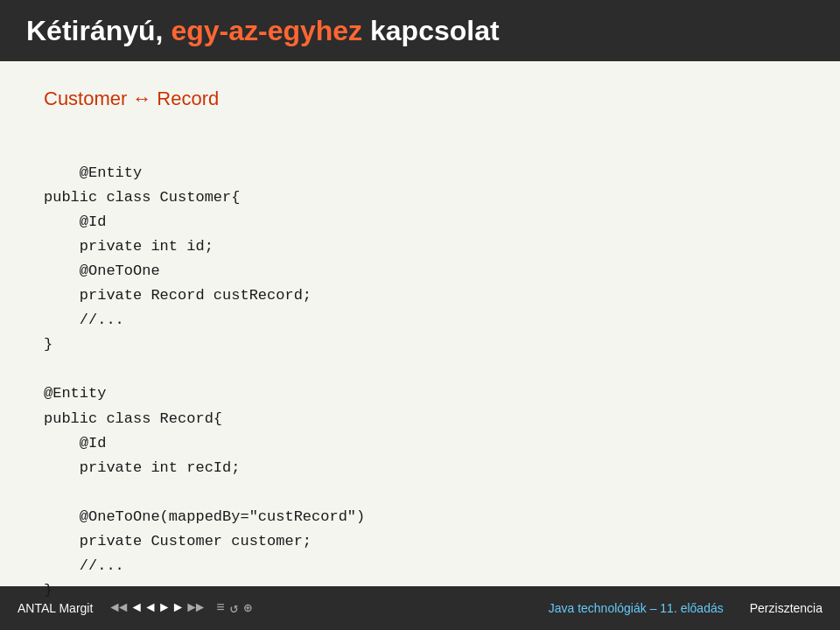  What do you see at coordinates (178, 608) in the screenshot?
I see `nav-arrow-next: ►` at bounding box center [178, 608].